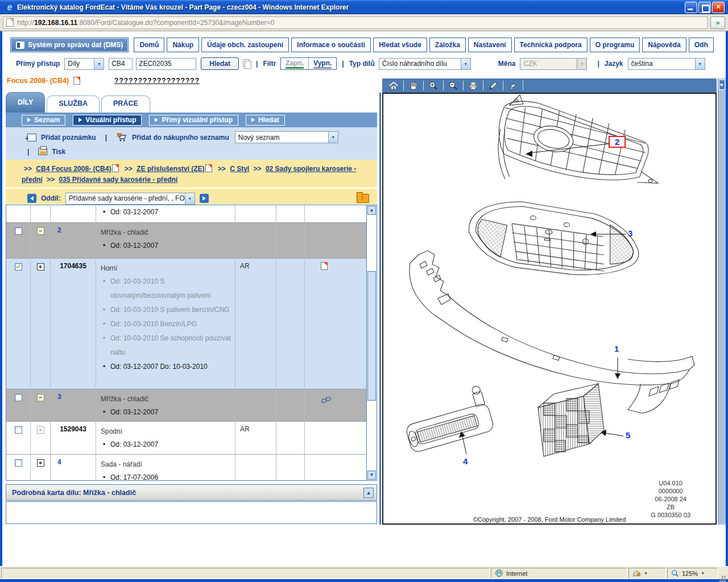 The image size is (728, 582). Describe the element at coordinates (59, 152) in the screenshot. I see `print-link: Tisk` at that location.